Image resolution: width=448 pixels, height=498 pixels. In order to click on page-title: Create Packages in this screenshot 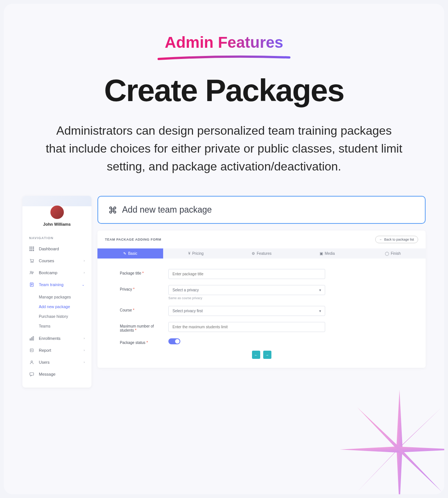, I will do `click(224, 90)`.